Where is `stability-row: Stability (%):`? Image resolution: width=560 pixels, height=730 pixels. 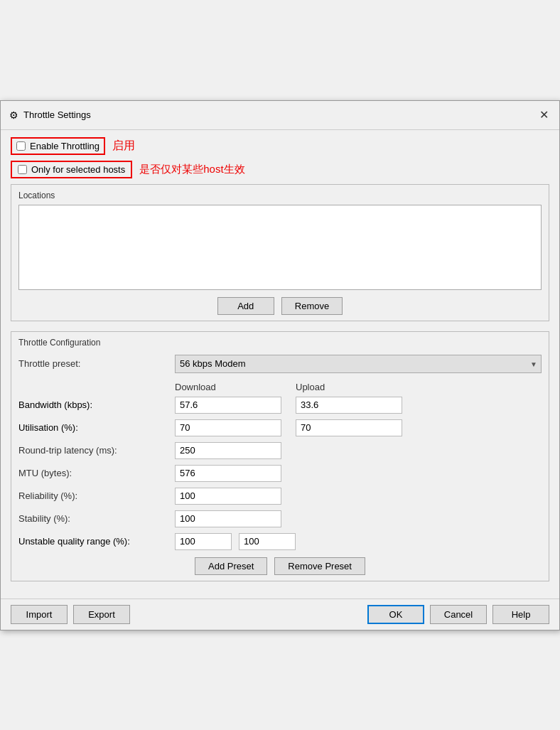 stability-row: Stability (%): is located at coordinates (280, 519).